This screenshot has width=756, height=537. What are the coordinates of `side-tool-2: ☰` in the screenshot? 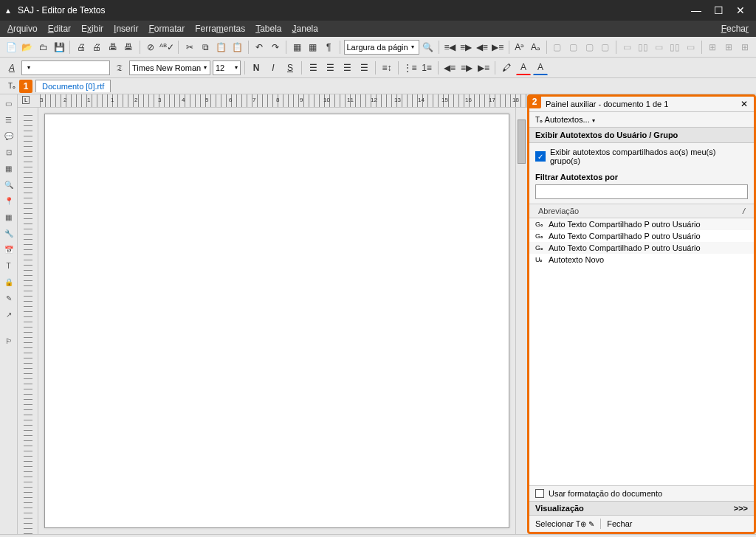 It's located at (9, 119).